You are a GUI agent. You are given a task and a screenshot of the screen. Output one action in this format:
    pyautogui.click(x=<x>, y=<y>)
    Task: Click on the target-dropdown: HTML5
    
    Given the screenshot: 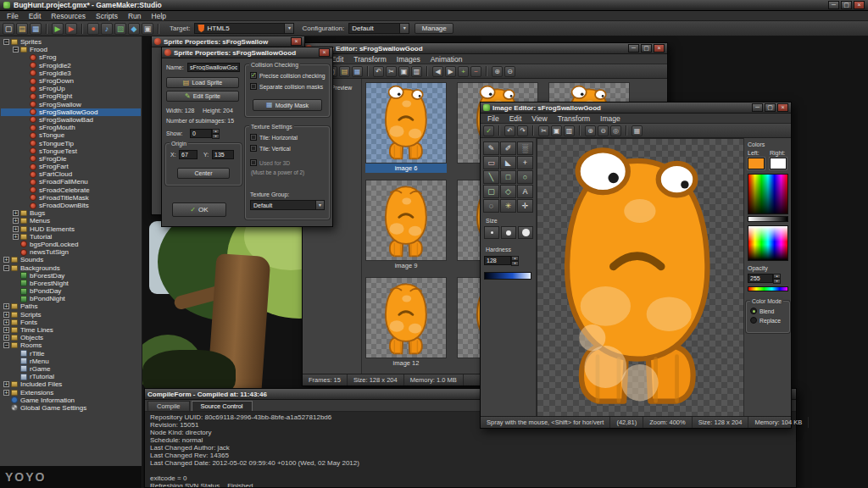 What is the action you would take?
    pyautogui.click(x=244, y=29)
    